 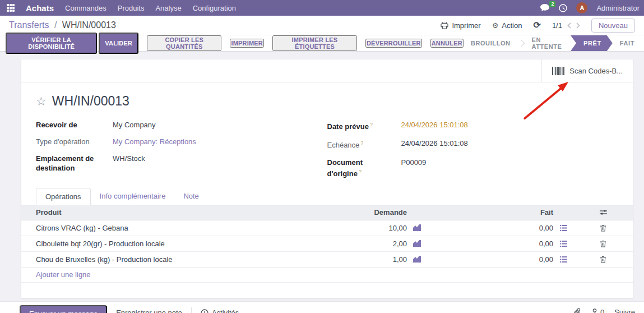 What do you see at coordinates (364, 126) in the screenshot?
I see `field-label: Date prévue?` at bounding box center [364, 126].